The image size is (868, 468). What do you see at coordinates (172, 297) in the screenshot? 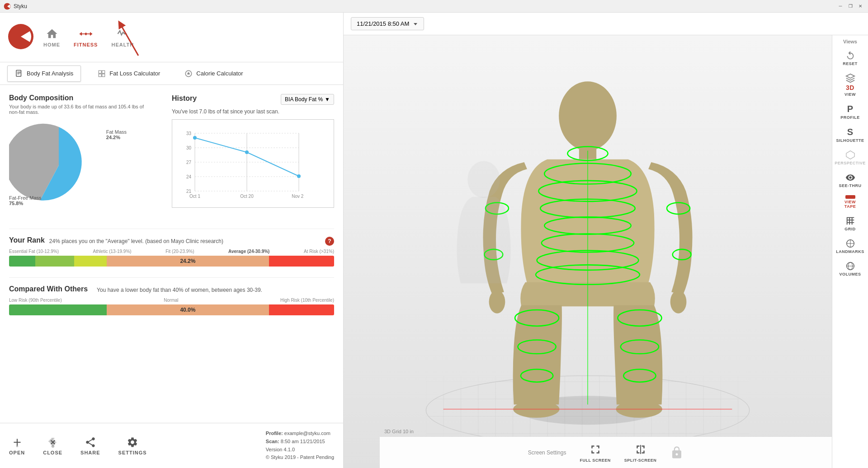
I see `compare-section: Compared With Others You have a lower bo…` at bounding box center [172, 297].